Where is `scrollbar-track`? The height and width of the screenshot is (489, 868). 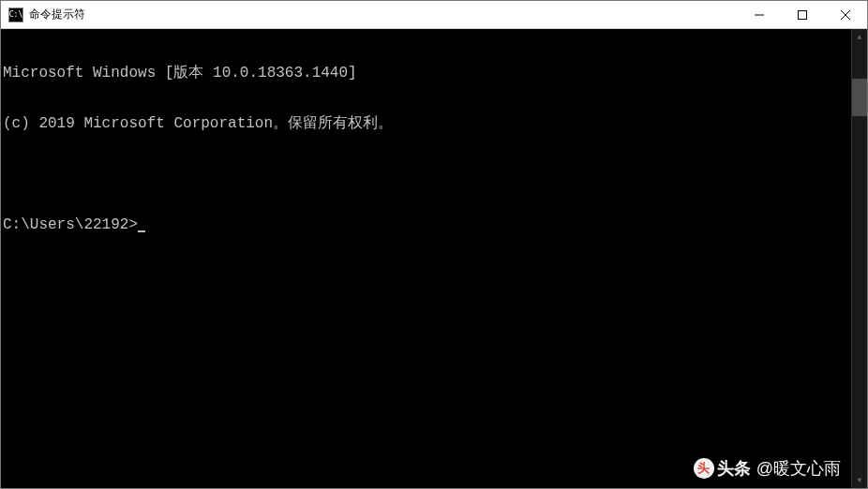
scrollbar-track is located at coordinates (860, 259).